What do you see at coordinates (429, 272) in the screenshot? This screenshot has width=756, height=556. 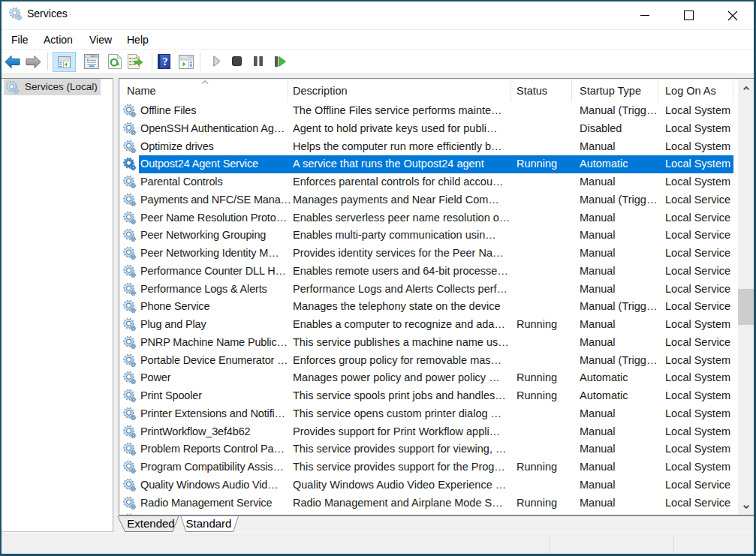 I see `service-row: Performance Counter DLL H… Enables remot…` at bounding box center [429, 272].